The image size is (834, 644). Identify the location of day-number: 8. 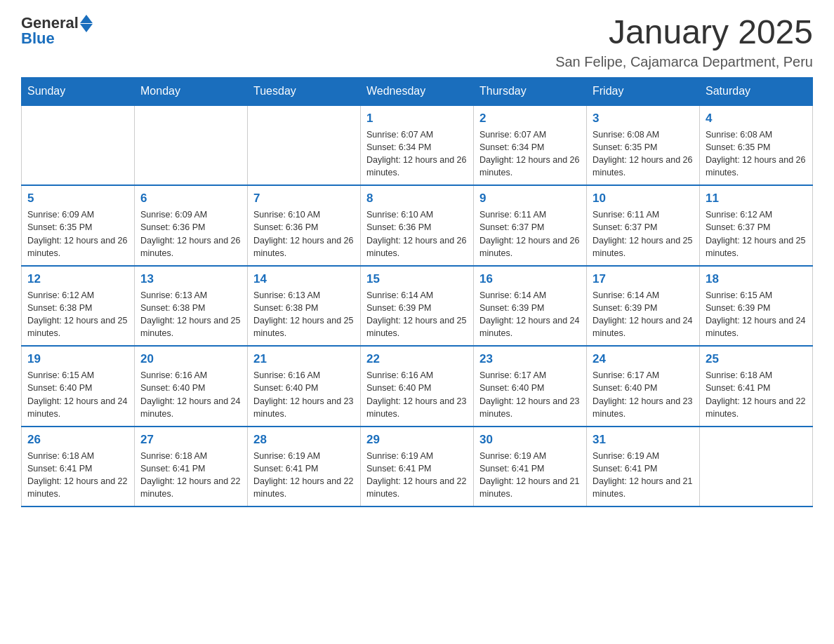
(417, 199).